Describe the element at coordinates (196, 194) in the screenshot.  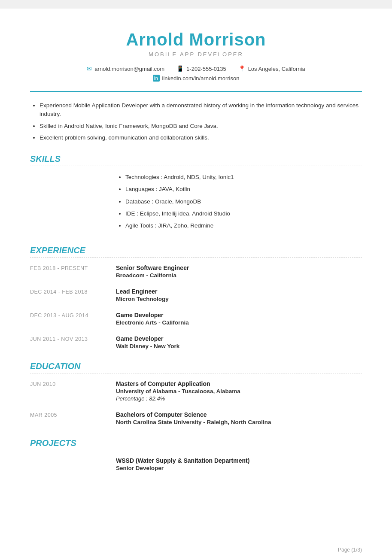
I see `skills-section: SKILLS Technologies : Android, NDS, Unit…` at that location.